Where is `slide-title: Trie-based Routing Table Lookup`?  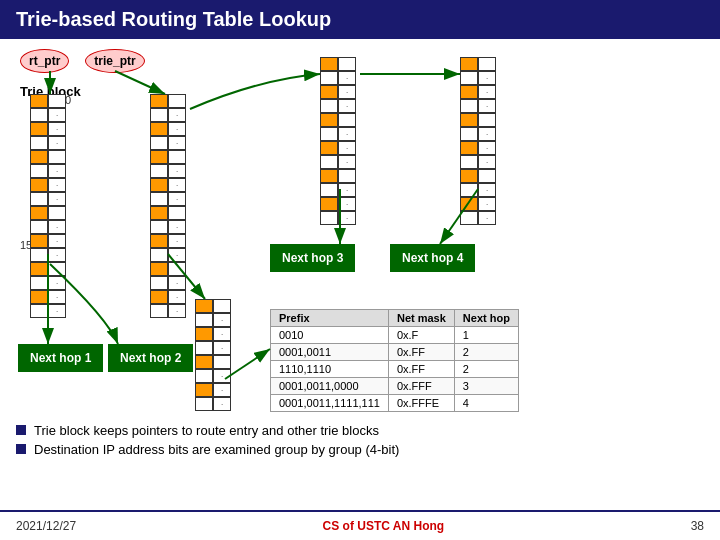
slide-title: Trie-based Routing Table Lookup is located at coordinates (360, 20).